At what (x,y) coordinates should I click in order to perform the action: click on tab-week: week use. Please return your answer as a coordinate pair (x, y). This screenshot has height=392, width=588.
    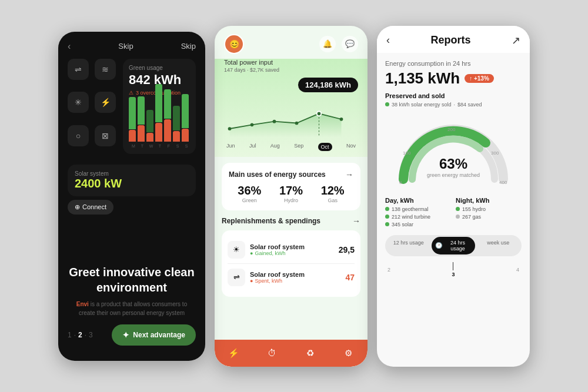
    Looking at the image, I should click on (499, 246).